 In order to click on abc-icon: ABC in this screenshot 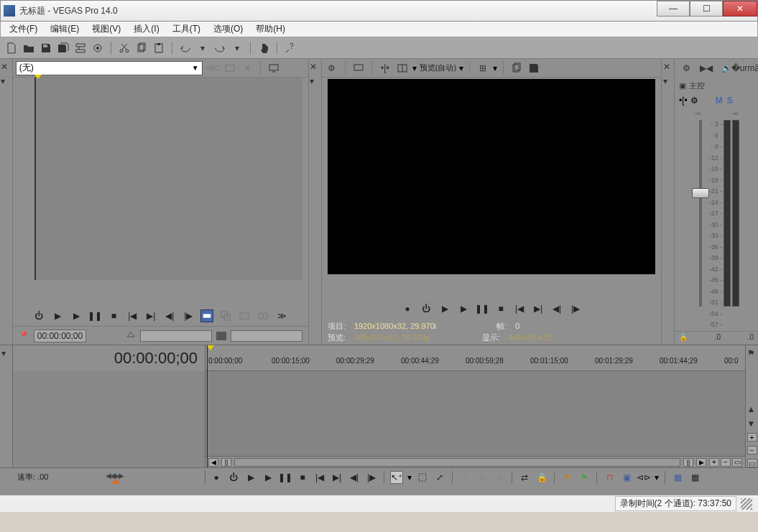, I will do `click(213, 68)`.